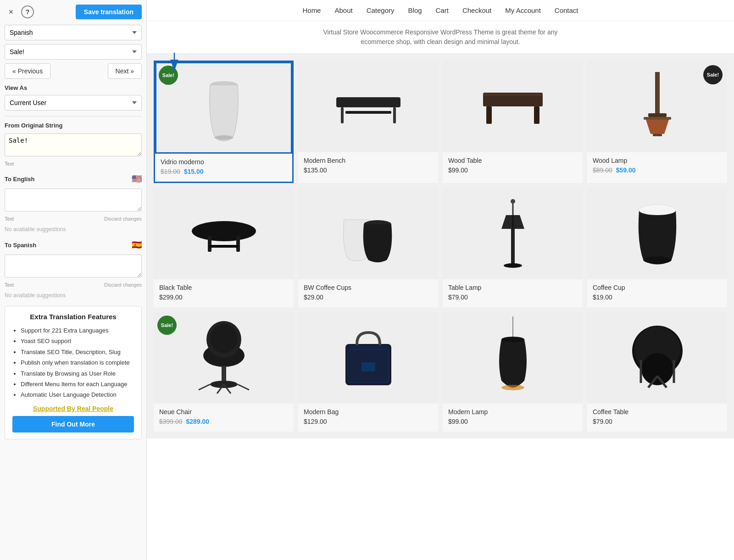 The image size is (734, 560). What do you see at coordinates (167, 325) in the screenshot?
I see `sale-badge-chair: Sale!` at bounding box center [167, 325].